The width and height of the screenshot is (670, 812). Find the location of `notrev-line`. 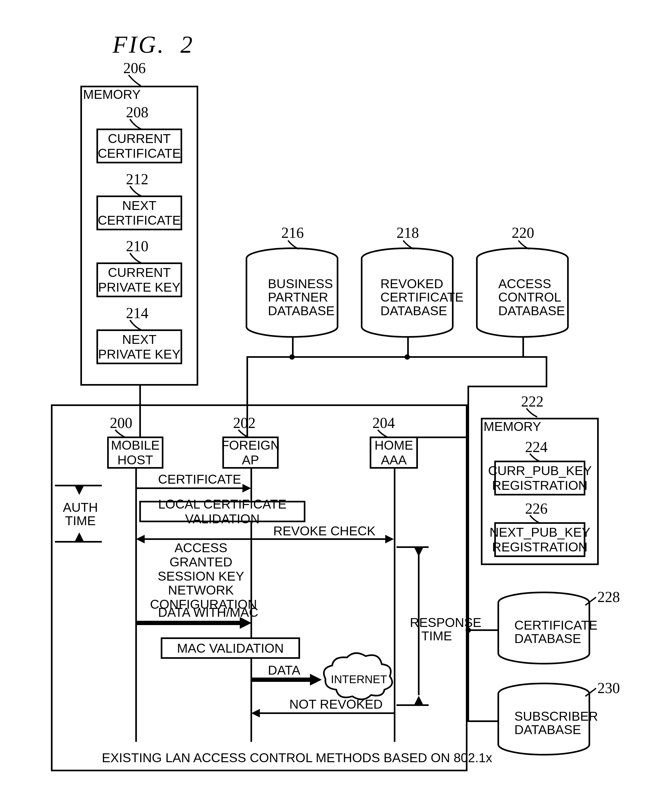

notrev-line is located at coordinates (327, 713).